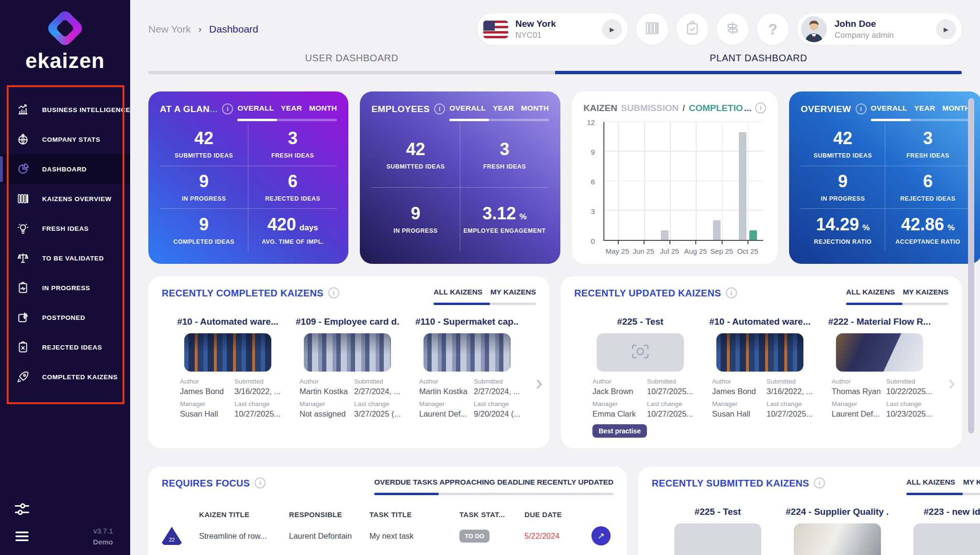 The image size is (980, 555). I want to click on focus-tab-indicator, so click(407, 494).